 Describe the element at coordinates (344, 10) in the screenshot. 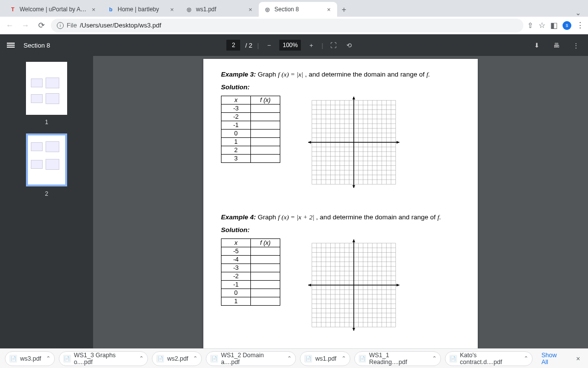

I see `new-tab-button: +` at that location.